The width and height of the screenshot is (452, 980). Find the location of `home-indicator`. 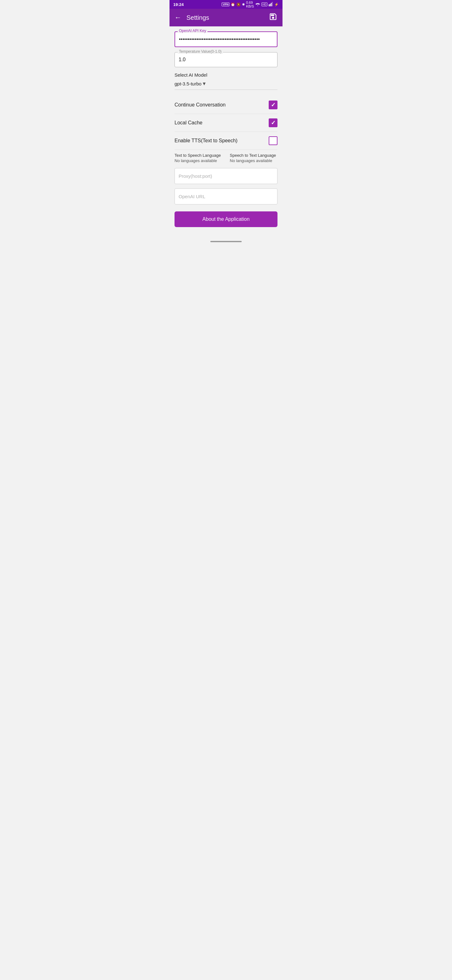

home-indicator is located at coordinates (226, 242).